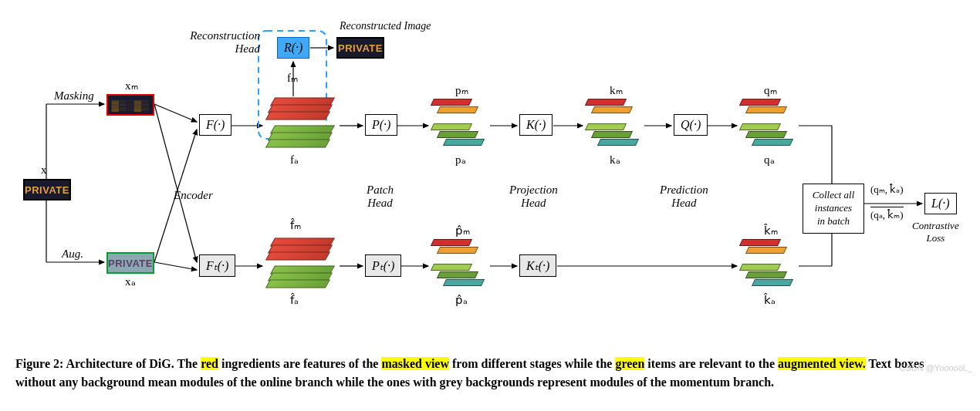 The image size is (980, 411). I want to click on augmented-image: PRIVATE, so click(130, 263).